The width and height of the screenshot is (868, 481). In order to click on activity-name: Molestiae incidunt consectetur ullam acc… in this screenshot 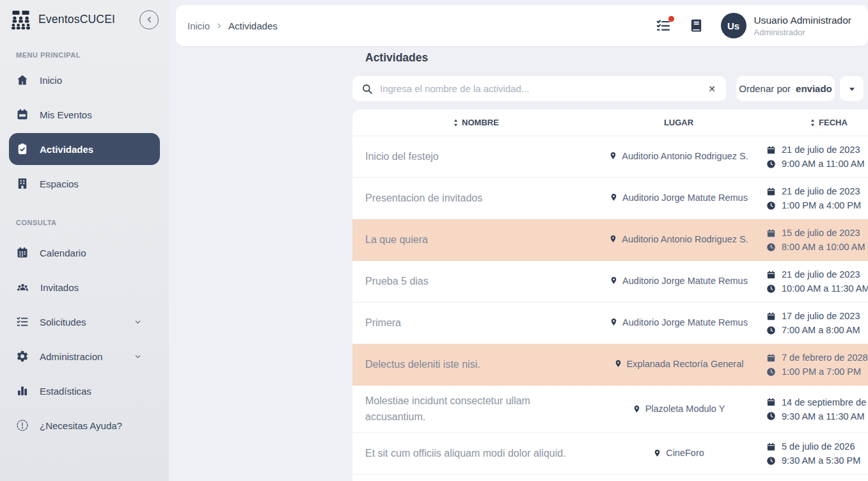, I will do `click(476, 409)`.